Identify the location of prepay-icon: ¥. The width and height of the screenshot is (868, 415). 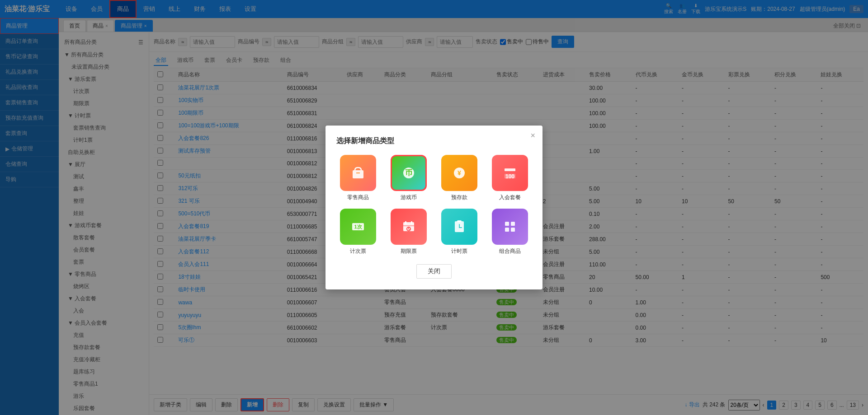
(459, 173).